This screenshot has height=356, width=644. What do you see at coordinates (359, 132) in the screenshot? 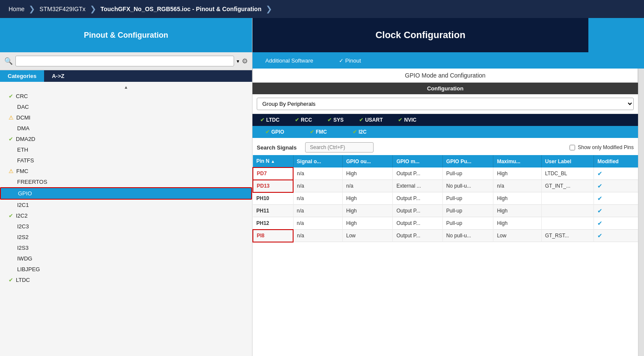
I see `peri-tab2-i2c: ✔I2C` at bounding box center [359, 132].